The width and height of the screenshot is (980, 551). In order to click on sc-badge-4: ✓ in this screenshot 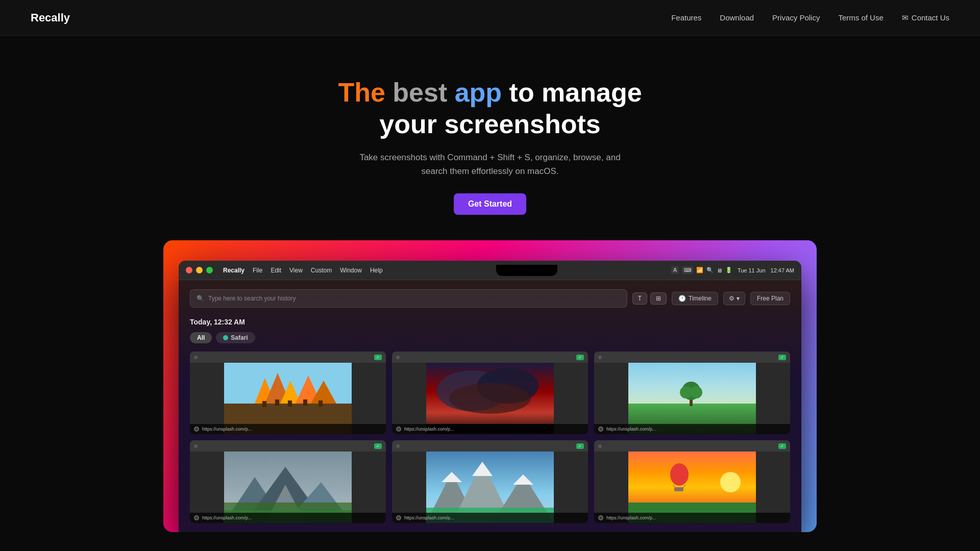, I will do `click(378, 446)`.